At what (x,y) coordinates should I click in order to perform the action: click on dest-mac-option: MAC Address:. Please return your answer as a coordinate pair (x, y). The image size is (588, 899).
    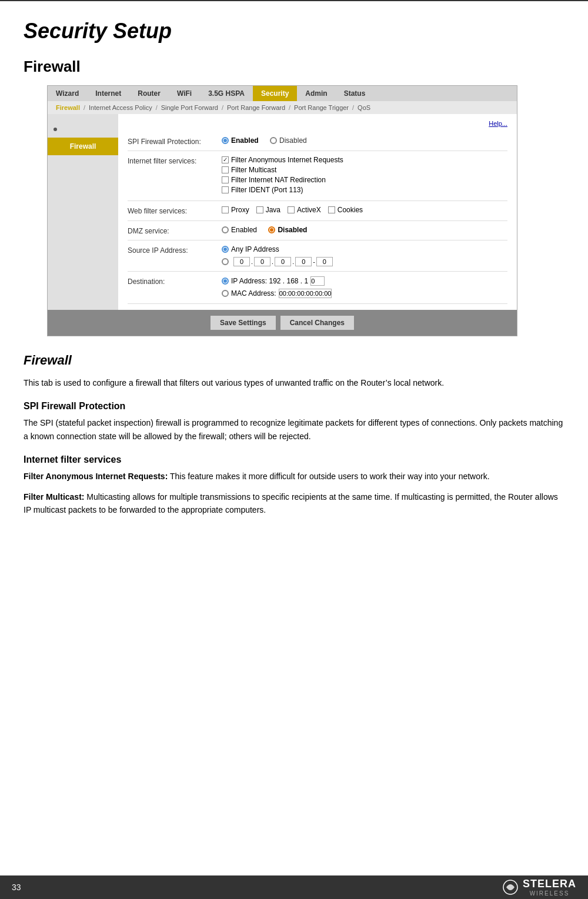
    Looking at the image, I should click on (276, 293).